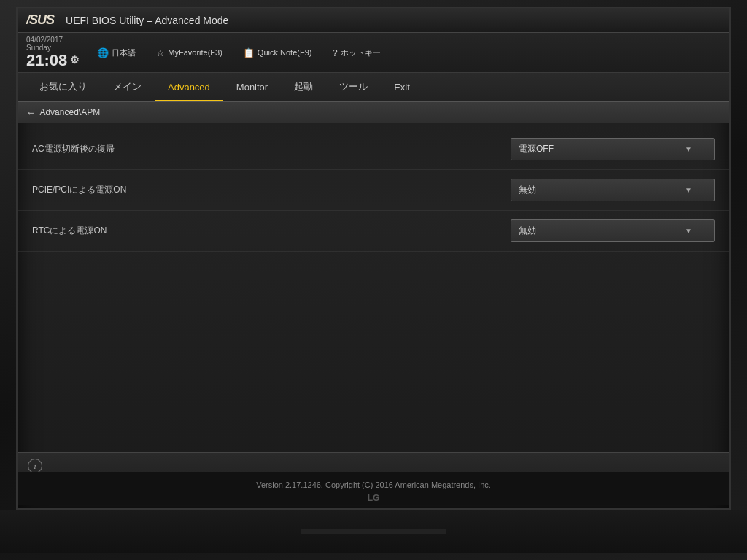 The height and width of the screenshot is (560, 747). Describe the element at coordinates (334, 52) in the screenshot. I see `hotkey-icon: ?` at that location.